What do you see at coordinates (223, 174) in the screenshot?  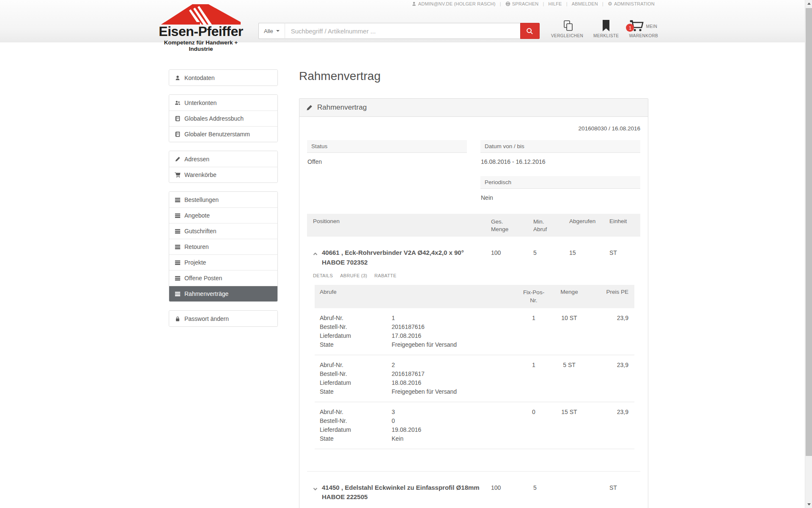 I see `sidebar-item-warenkoerbe: Warenkörbe` at bounding box center [223, 174].